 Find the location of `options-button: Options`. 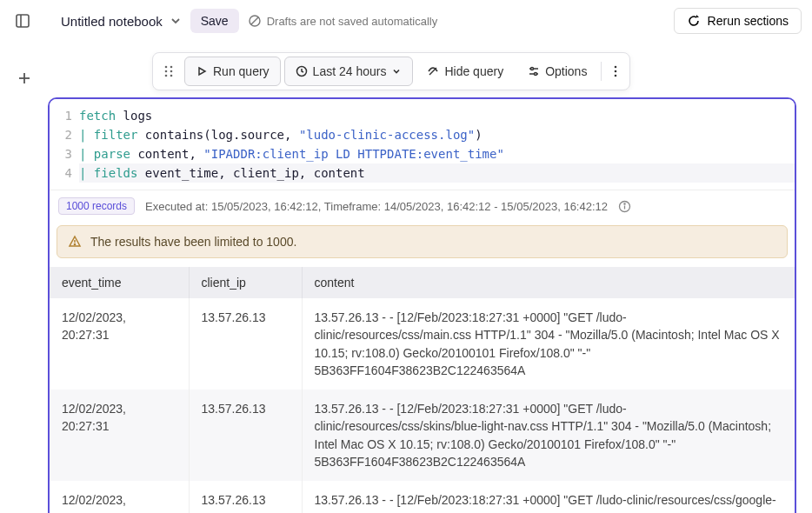

options-button: Options is located at coordinates (557, 71).